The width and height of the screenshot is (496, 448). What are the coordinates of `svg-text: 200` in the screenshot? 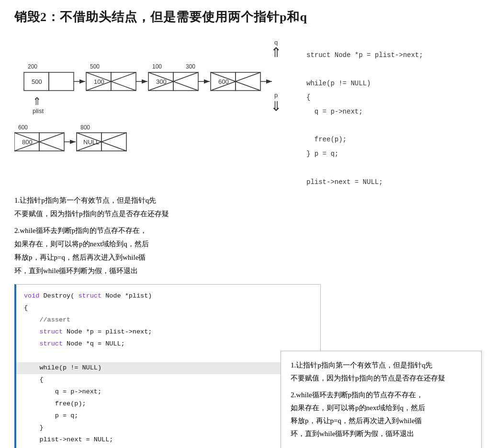 It's located at (33, 67).